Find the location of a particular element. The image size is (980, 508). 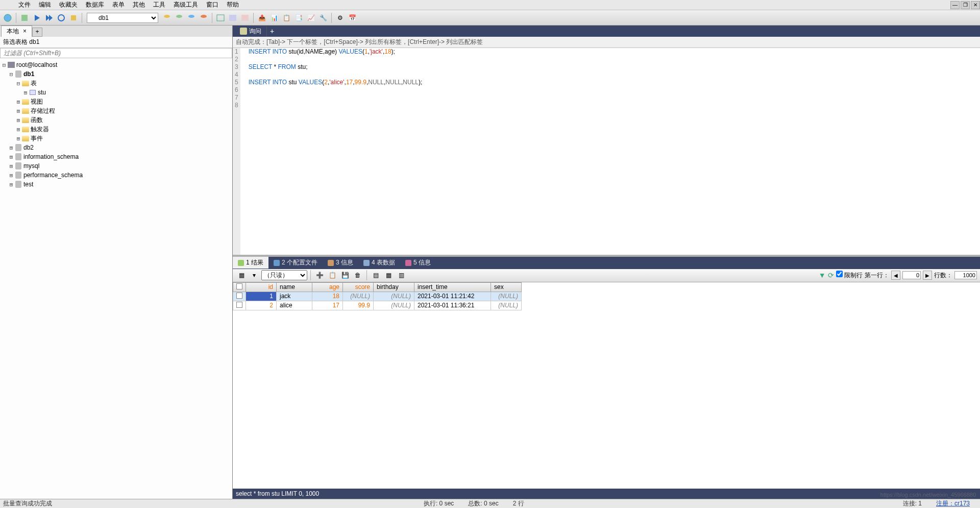

next-page-button: ▶ is located at coordinates (927, 275).